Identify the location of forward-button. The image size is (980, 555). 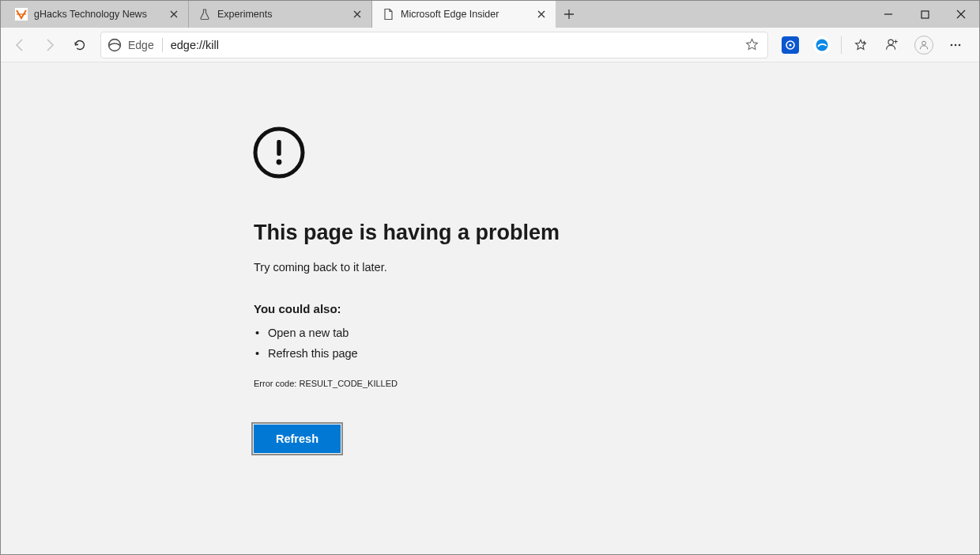
(50, 45).